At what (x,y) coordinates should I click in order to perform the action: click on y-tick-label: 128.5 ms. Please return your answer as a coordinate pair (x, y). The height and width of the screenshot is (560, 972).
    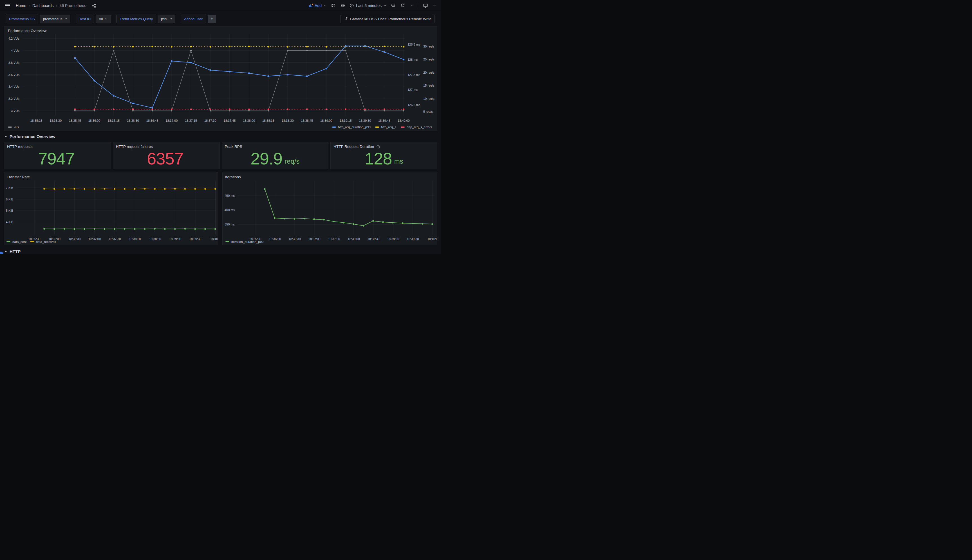
    Looking at the image, I should click on (414, 45).